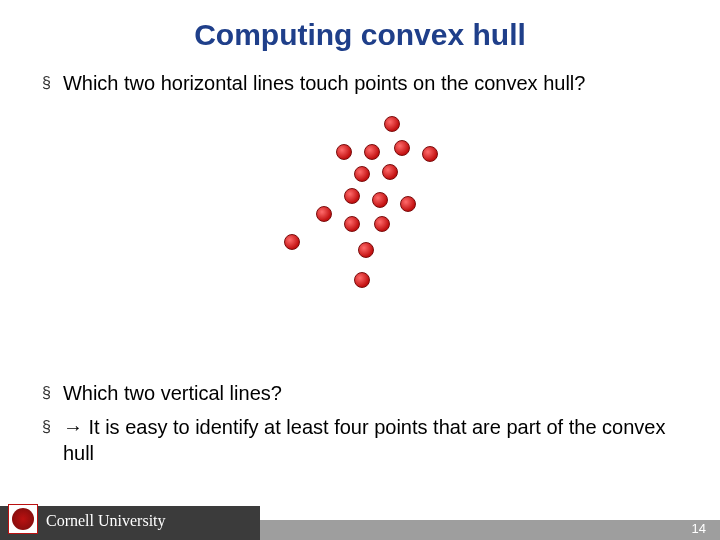 This screenshot has height=540, width=720. What do you see at coordinates (364, 201) in the screenshot?
I see `point-cloud` at bounding box center [364, 201].